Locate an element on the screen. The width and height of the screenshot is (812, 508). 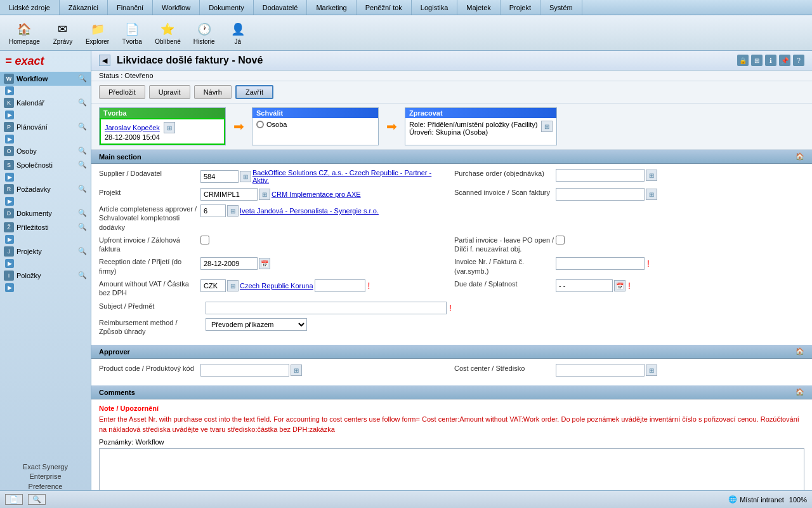
planovani-search-icon: 🔍 is located at coordinates (82, 127).